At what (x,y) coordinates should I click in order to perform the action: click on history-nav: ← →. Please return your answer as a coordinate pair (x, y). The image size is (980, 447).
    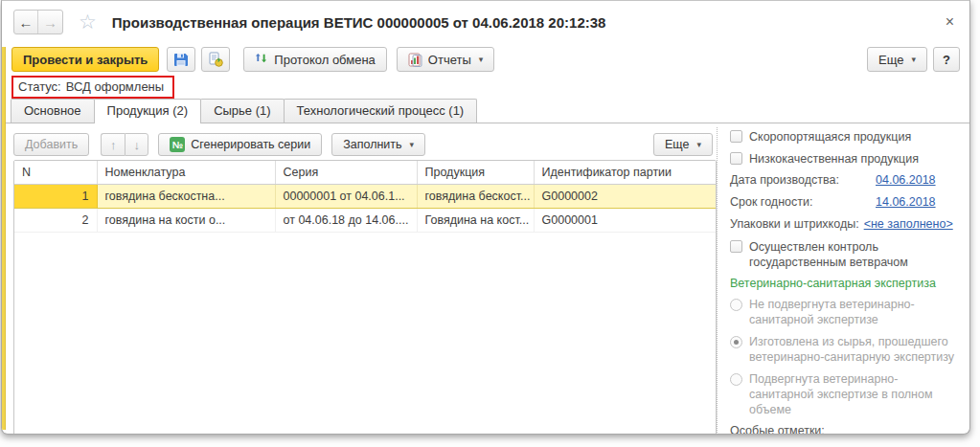
    Looking at the image, I should click on (38, 22).